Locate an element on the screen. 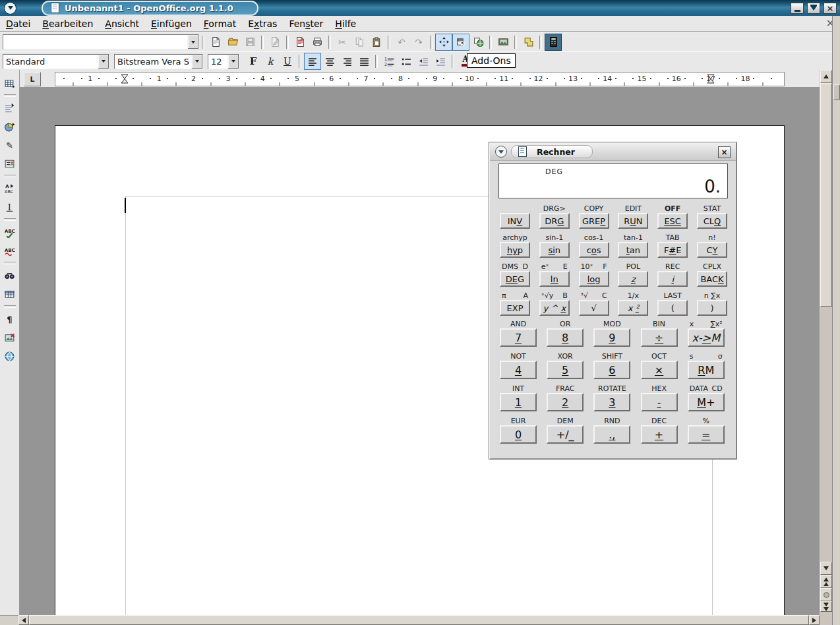 The width and height of the screenshot is (840, 625). font-size-input is located at coordinates (218, 62).